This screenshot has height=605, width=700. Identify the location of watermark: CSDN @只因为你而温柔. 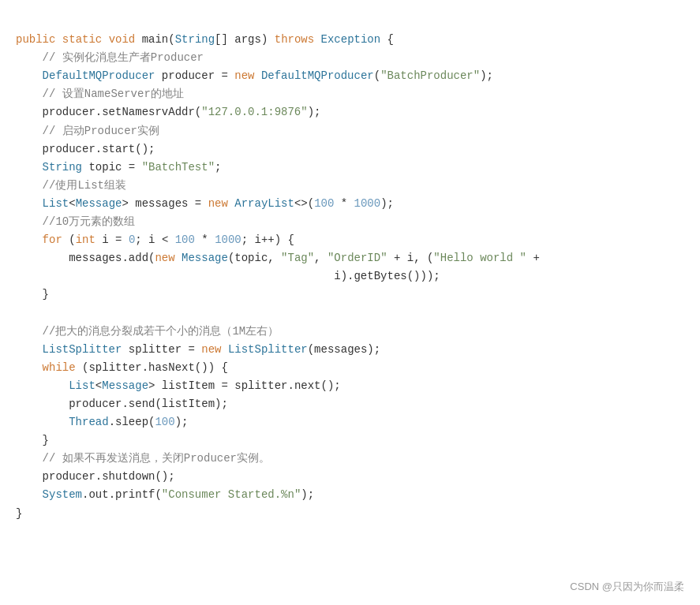
(627, 587).